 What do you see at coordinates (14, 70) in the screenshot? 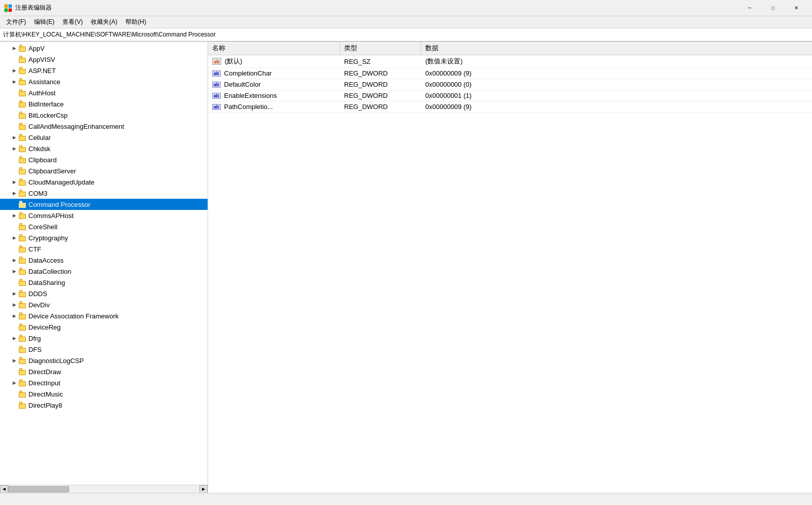
I see `expand-arrow-aspnet: ▶` at bounding box center [14, 70].